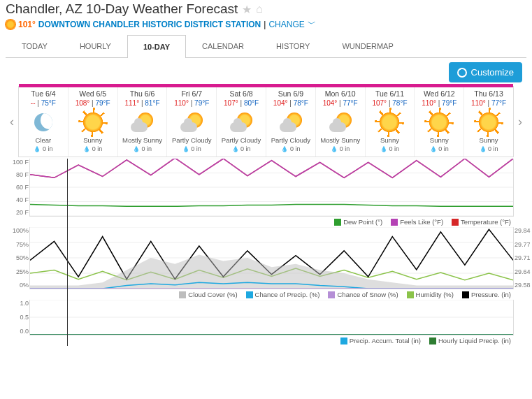  What do you see at coordinates (93, 94) in the screenshot?
I see `day-date: Wed 6/5` at bounding box center [93, 94].